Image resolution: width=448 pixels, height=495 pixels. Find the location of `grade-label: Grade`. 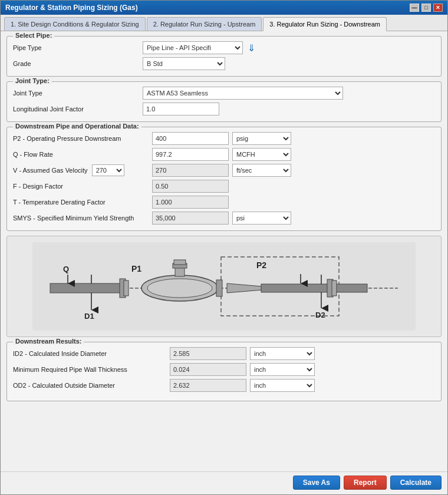

grade-label: Grade is located at coordinates (78, 64).